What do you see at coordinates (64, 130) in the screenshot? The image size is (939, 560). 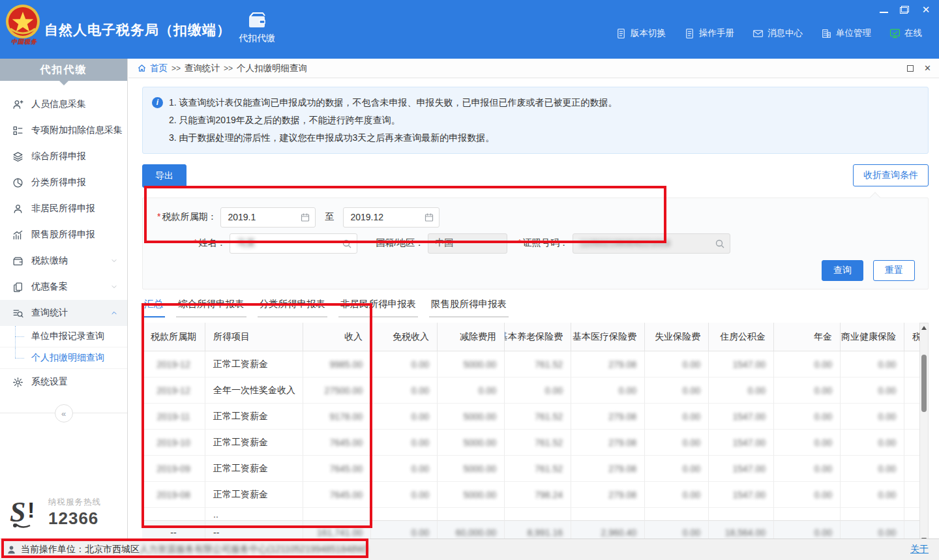 I see `sidebar-item-专项附加扣除信息采集: 专项附加扣除信息采集` at bounding box center [64, 130].